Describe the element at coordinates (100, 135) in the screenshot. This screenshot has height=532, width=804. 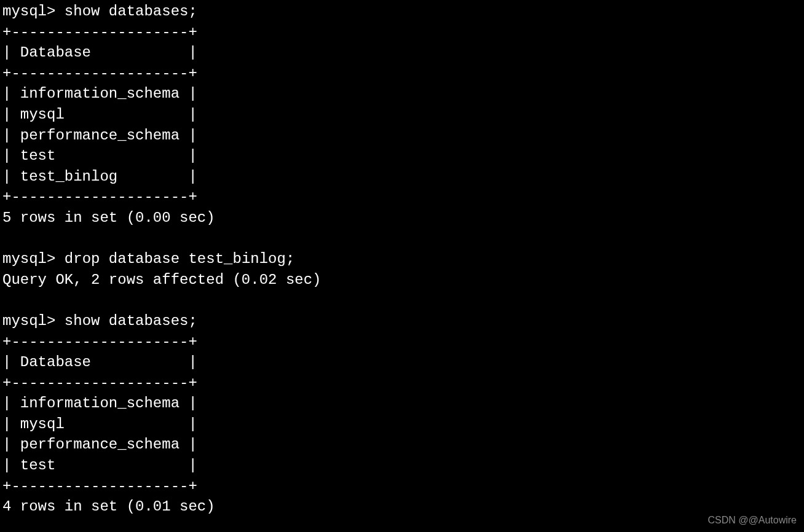
I see `table1-row-2: | performance_schema |` at that location.